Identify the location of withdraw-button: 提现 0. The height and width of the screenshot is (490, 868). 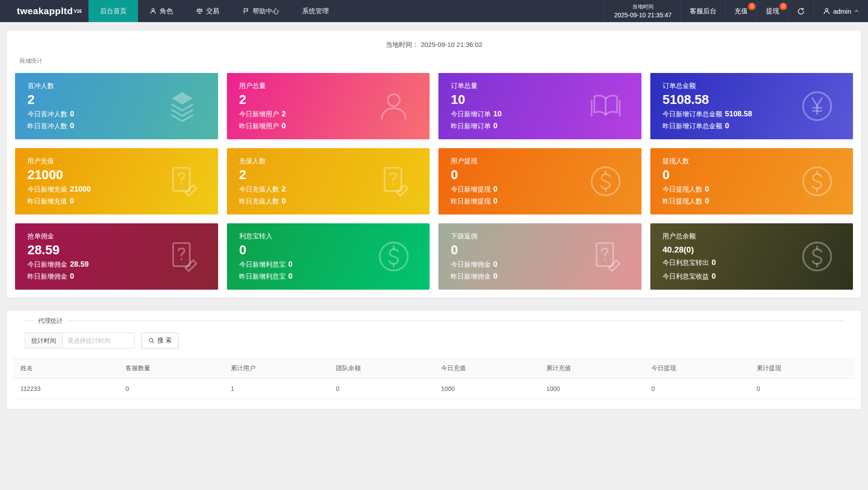
(772, 11).